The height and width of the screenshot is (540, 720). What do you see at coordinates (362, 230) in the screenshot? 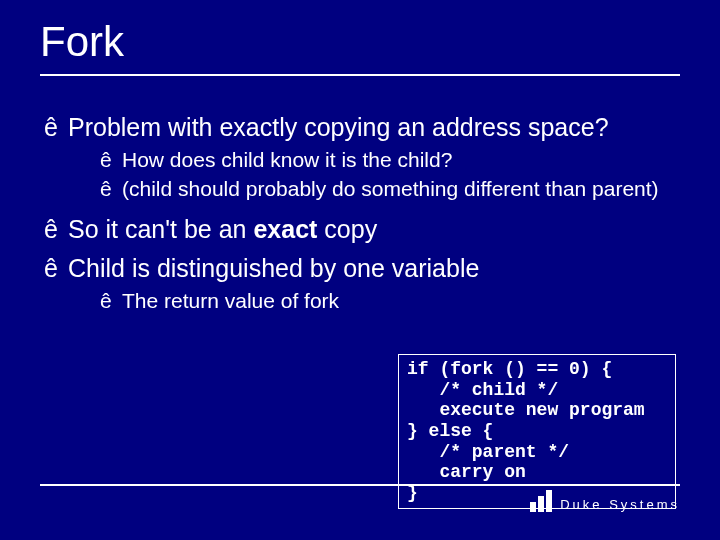
I see `bullet-exact-copy: So it can't be an exact copy` at bounding box center [362, 230].